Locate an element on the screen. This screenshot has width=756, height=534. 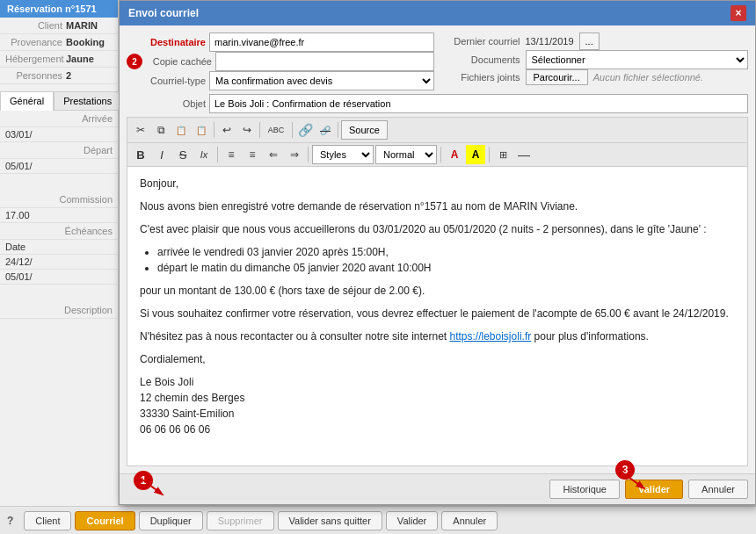
copy-btn: ⧉ is located at coordinates (161, 130).